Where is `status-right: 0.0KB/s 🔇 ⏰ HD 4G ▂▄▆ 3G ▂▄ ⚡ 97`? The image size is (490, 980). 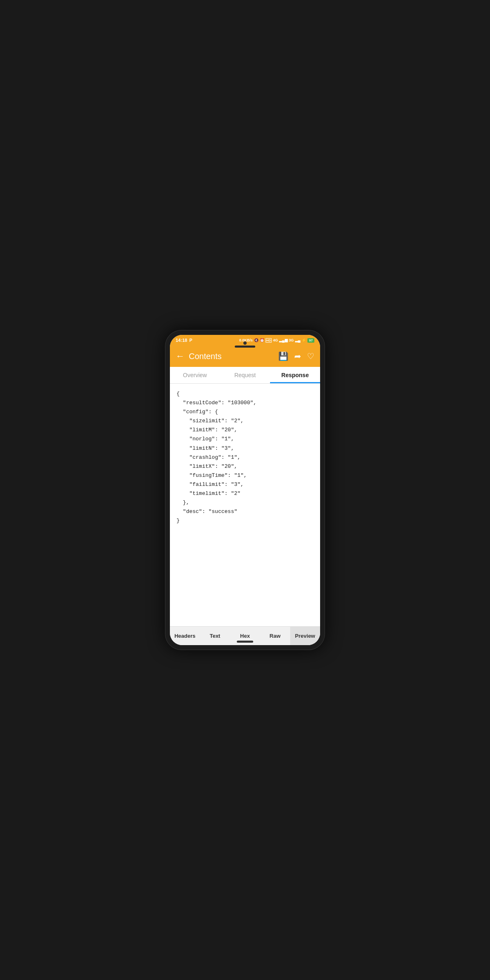
status-right: 0.0KB/s 🔇 ⏰ HD 4G ▂▄▆ 3G ▂▄ ⚡ 97 is located at coordinates (277, 341).